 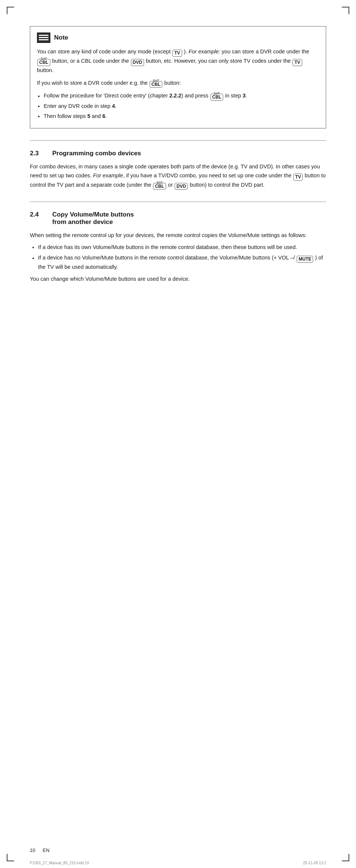 What do you see at coordinates (44, 59) in the screenshot?
I see `sat-superscript-1: SAT` at bounding box center [44, 59].